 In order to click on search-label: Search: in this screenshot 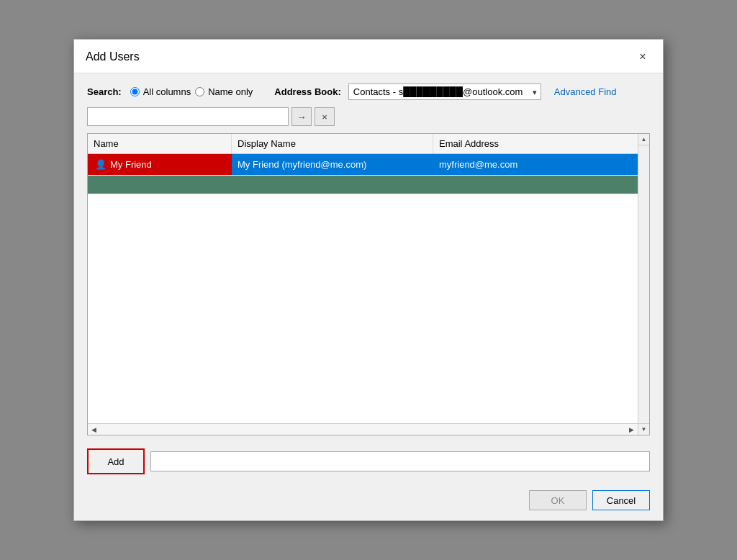, I will do `click(104, 92)`.